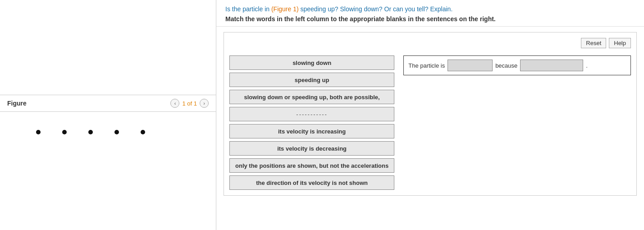  What do you see at coordinates (108, 103) in the screenshot?
I see `figure-header: Figure ‹ 1 of 1 ›` at bounding box center [108, 103].